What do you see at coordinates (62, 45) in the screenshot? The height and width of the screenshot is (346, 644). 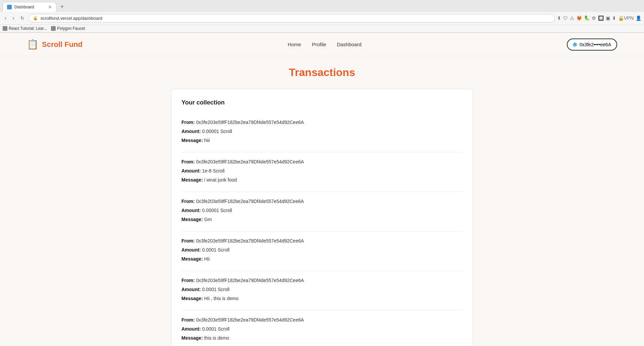 I see `logo-text: Scroll Fund` at bounding box center [62, 45].